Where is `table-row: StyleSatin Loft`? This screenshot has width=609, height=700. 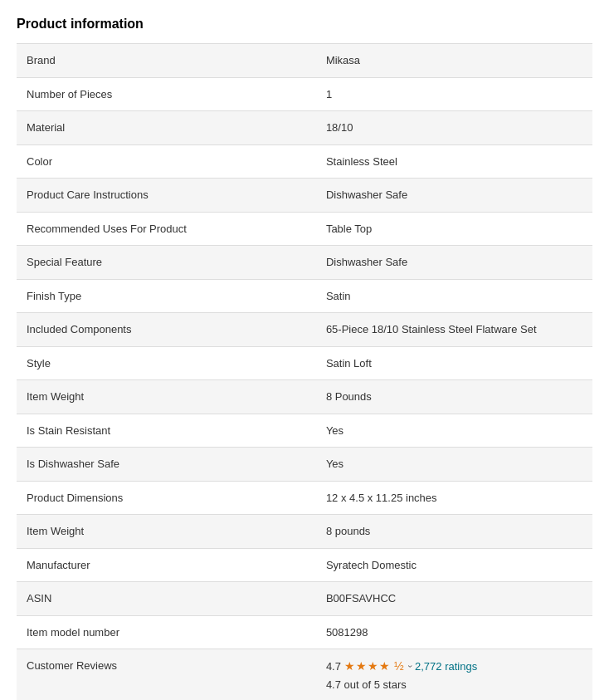
table-row: StyleSatin Loft is located at coordinates (304, 364).